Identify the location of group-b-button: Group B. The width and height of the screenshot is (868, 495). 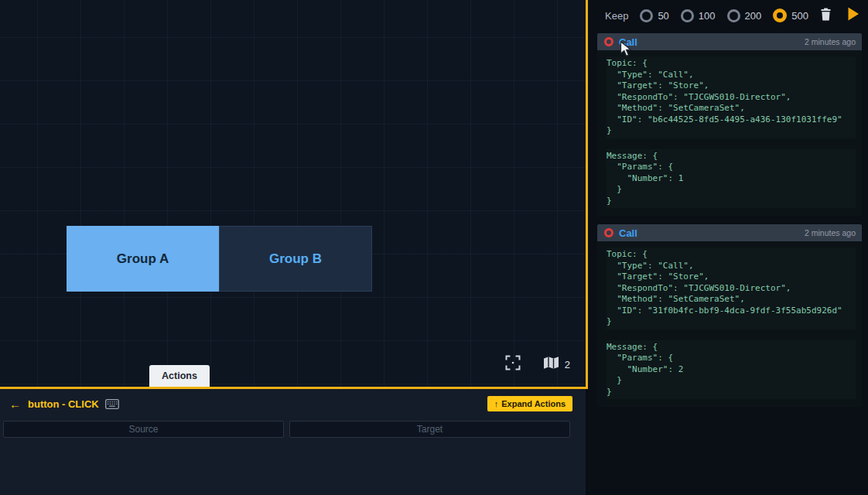
(296, 258).